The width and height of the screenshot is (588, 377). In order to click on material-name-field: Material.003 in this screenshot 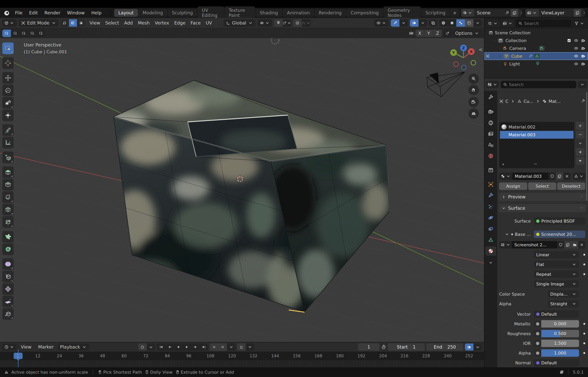, I will do `click(530, 176)`.